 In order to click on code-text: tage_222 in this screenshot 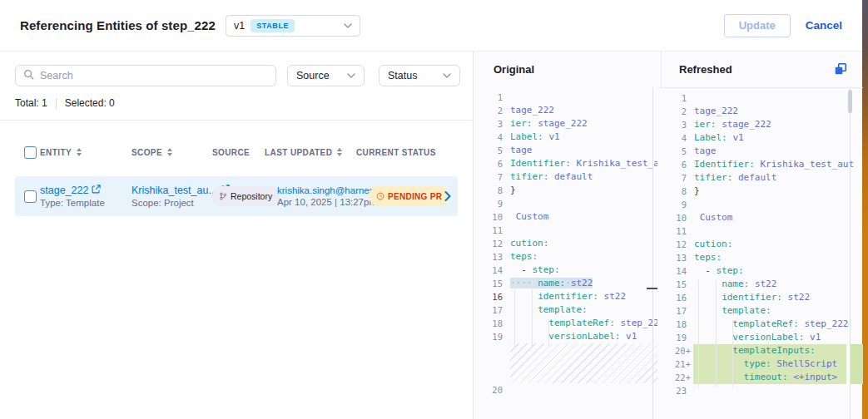, I will do `click(533, 111)`.